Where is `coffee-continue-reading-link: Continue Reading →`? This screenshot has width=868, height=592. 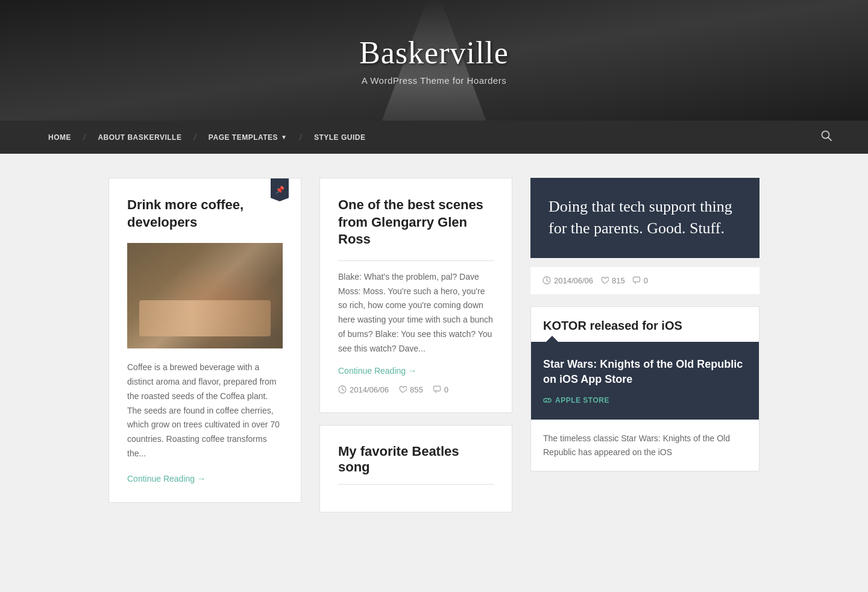
coffee-continue-reading-link: Continue Reading → is located at coordinates (166, 479).